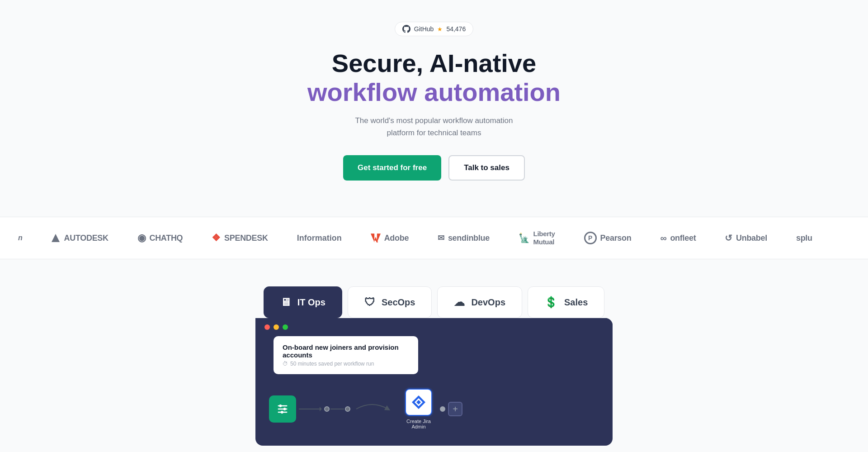 The width and height of the screenshot is (868, 452). What do you see at coordinates (283, 409) in the screenshot?
I see `green-node` at bounding box center [283, 409].